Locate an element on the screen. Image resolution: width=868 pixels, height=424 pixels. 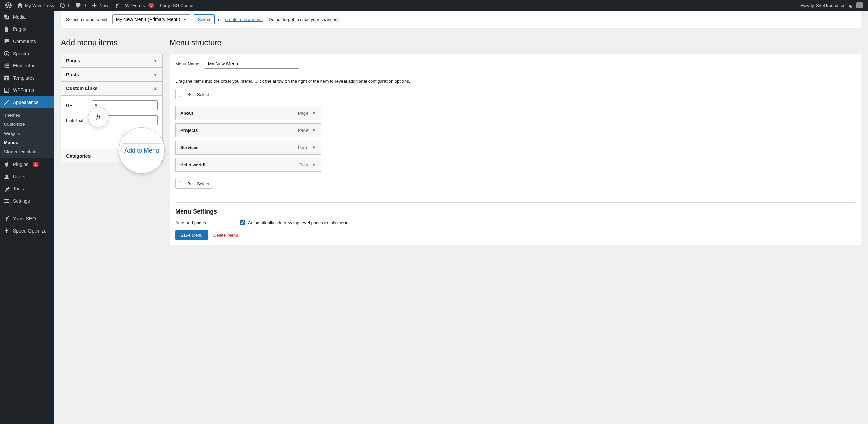
menu-items-list: About Page▼ Projects Page▼ Services Page… is located at coordinates (248, 139).